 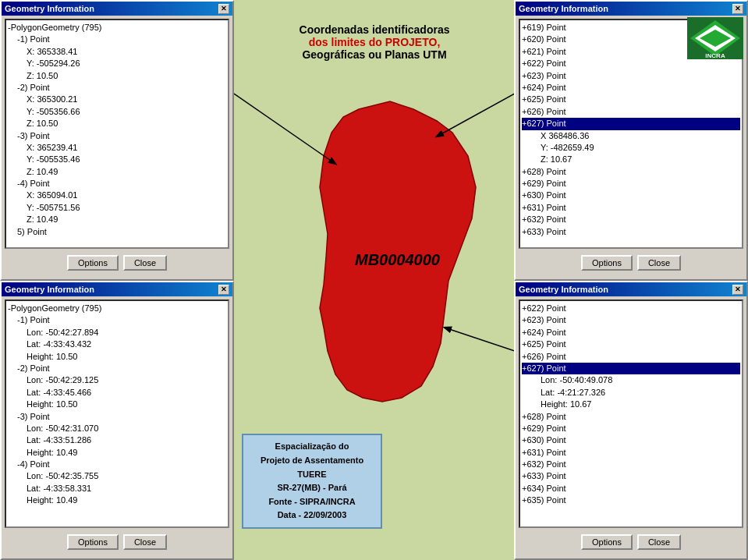 What do you see at coordinates (398, 260) in the screenshot?
I see `polygon-label-text: MB0004000` at bounding box center [398, 260].